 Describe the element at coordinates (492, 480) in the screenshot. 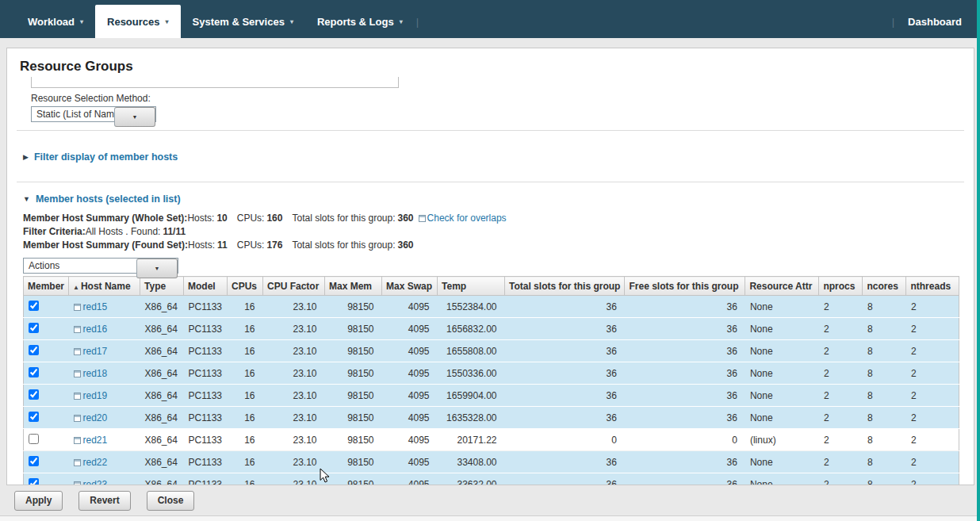

I see `table-row: red23X86_64PC11331623.1098150409533632.0…` at that location.